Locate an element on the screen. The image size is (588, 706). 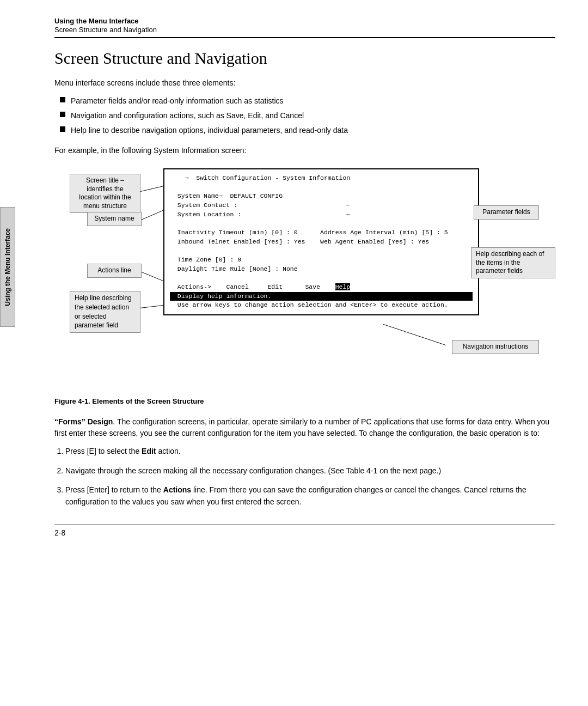
terminal-box: → Switch Configuration - System Informat… is located at coordinates (321, 242).